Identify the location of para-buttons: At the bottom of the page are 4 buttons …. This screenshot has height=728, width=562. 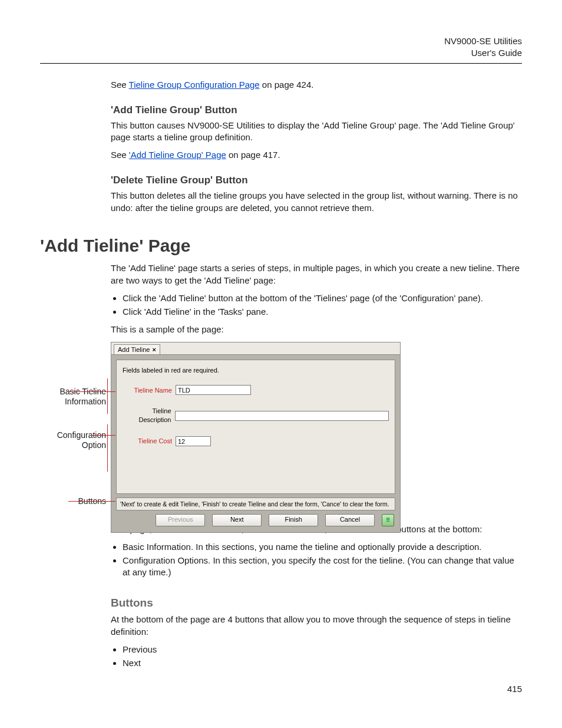
(316, 626).